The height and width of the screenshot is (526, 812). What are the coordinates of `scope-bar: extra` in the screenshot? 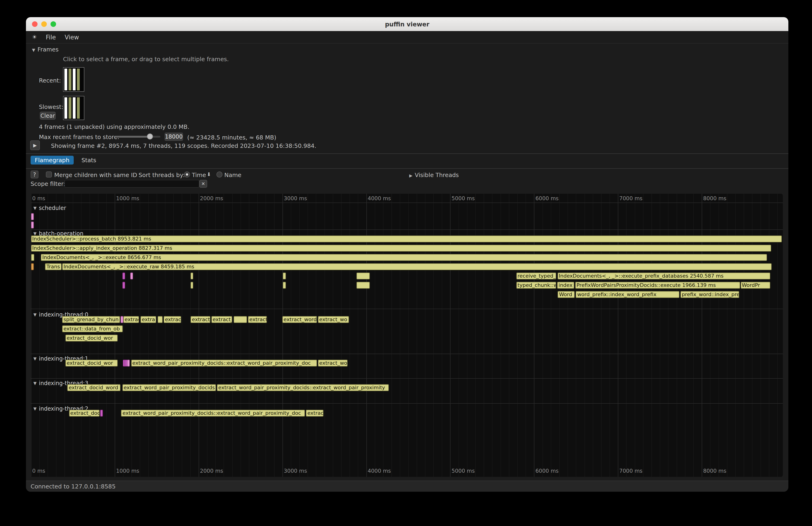 It's located at (148, 320).